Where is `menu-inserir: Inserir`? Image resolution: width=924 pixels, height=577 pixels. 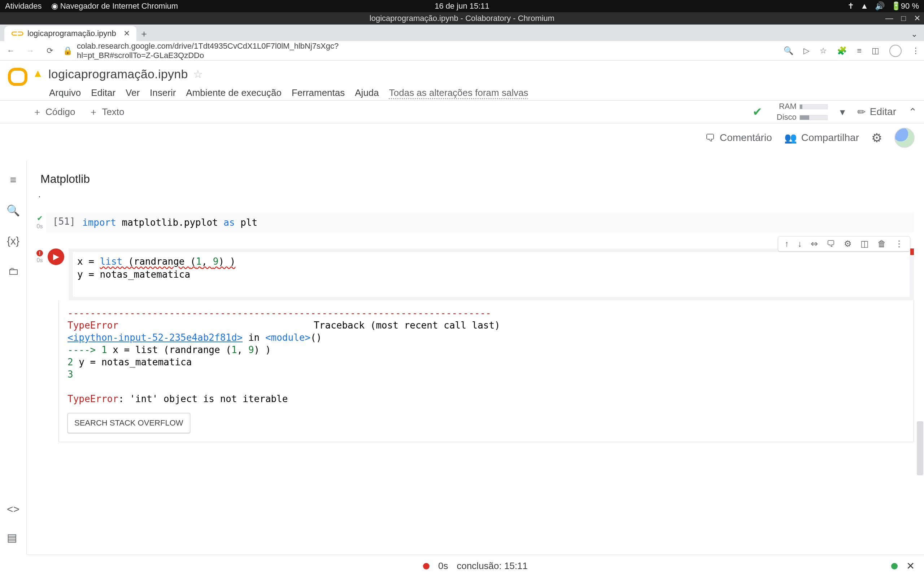
menu-inserir: Inserir is located at coordinates (163, 93).